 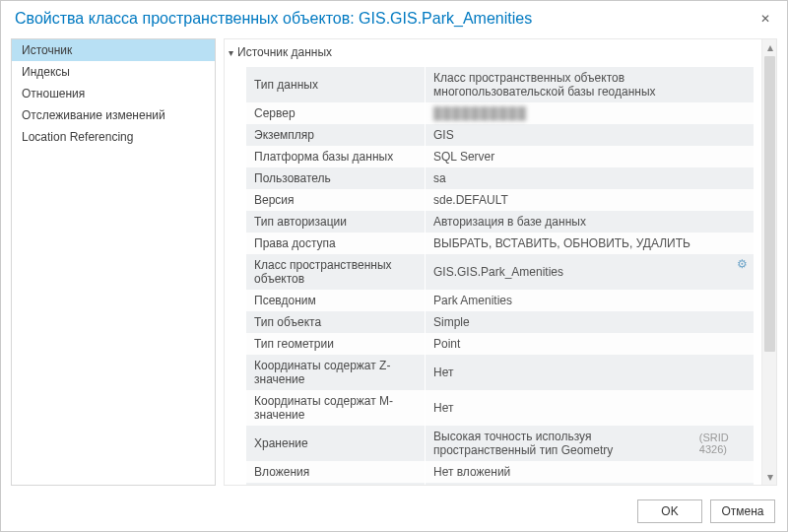 What do you see at coordinates (394, 20) in the screenshot?
I see `titlebar: Свойства класса пространственных объекто…` at bounding box center [394, 20].